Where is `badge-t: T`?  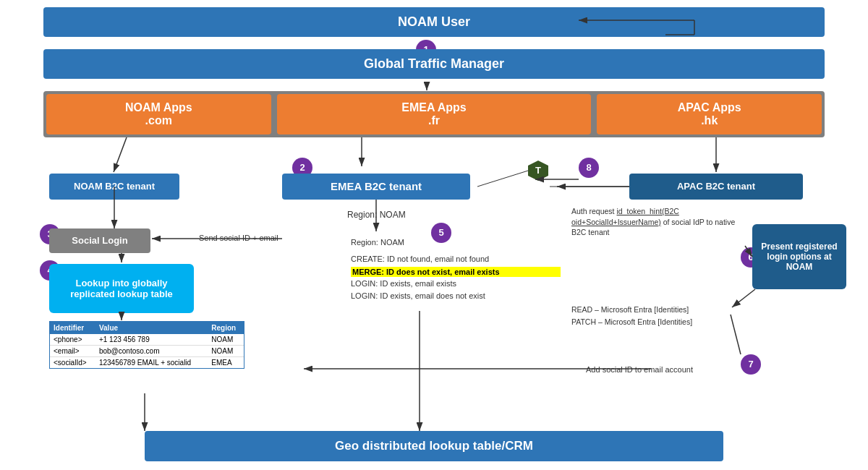 badge-t: T is located at coordinates (538, 171).